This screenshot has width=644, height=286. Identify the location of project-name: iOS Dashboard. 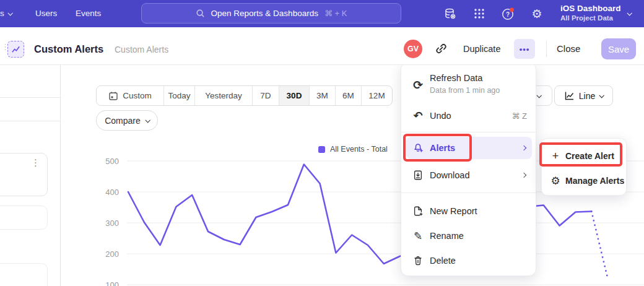
(591, 9).